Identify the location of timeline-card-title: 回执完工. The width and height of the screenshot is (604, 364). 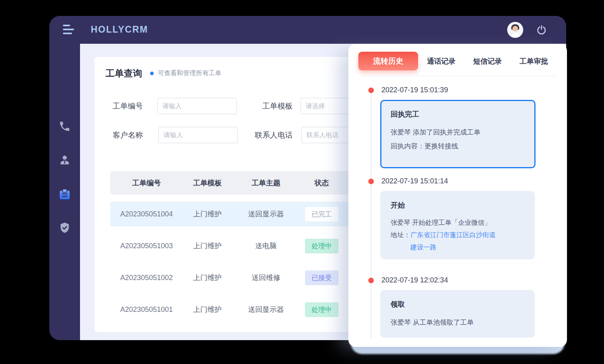
(458, 114).